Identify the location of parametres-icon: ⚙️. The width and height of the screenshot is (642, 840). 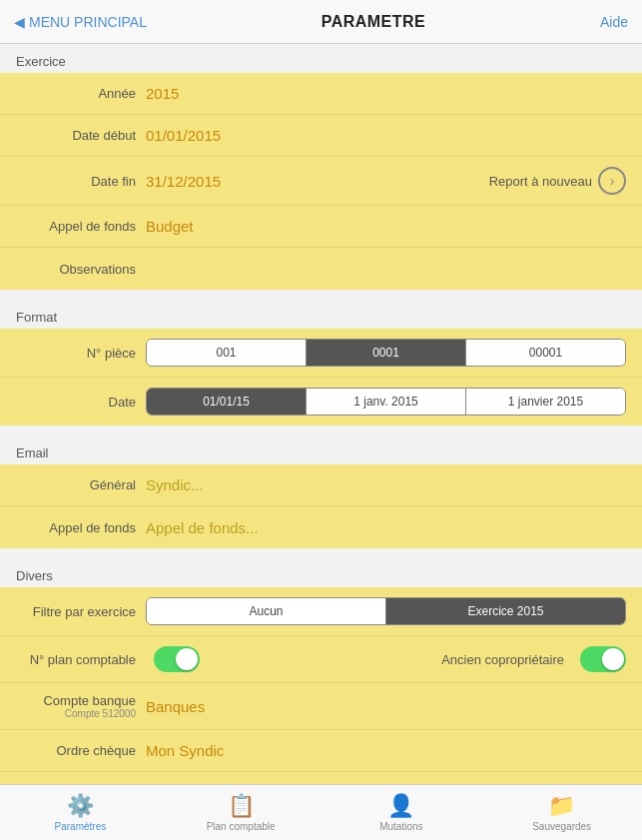
(80, 806).